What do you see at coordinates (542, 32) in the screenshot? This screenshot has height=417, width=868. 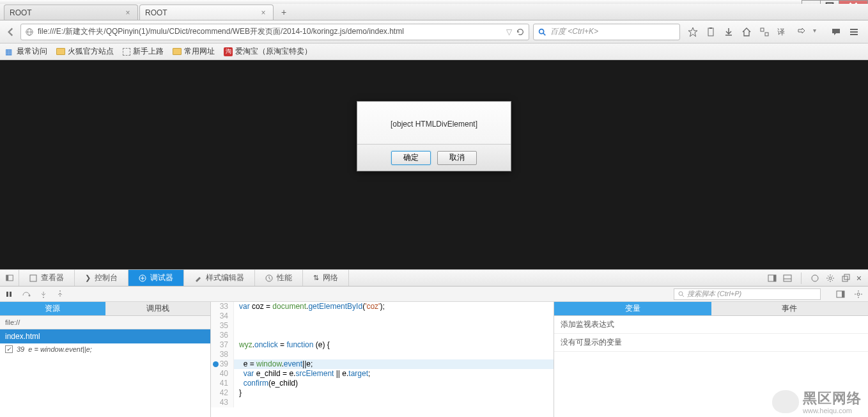 I see `search-engine-icon` at bounding box center [542, 32].